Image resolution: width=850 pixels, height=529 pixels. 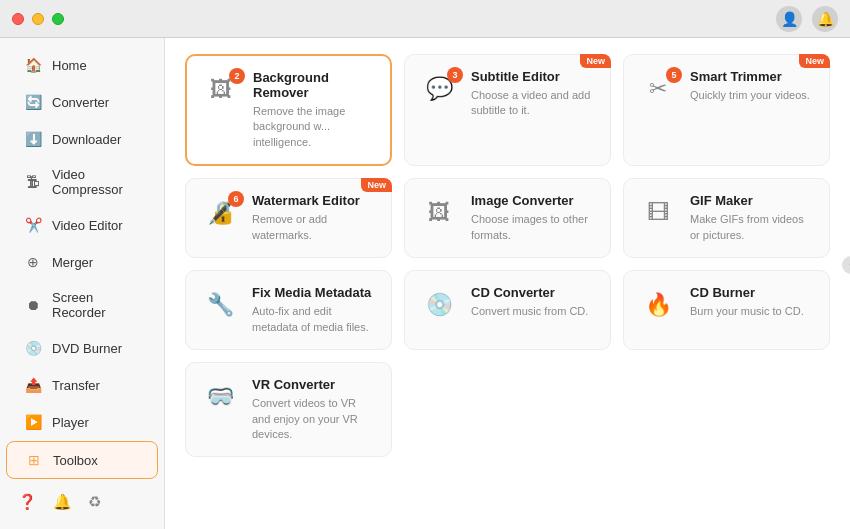 I want to click on sidebar-icon-home: 🏠, so click(x=33, y=65).